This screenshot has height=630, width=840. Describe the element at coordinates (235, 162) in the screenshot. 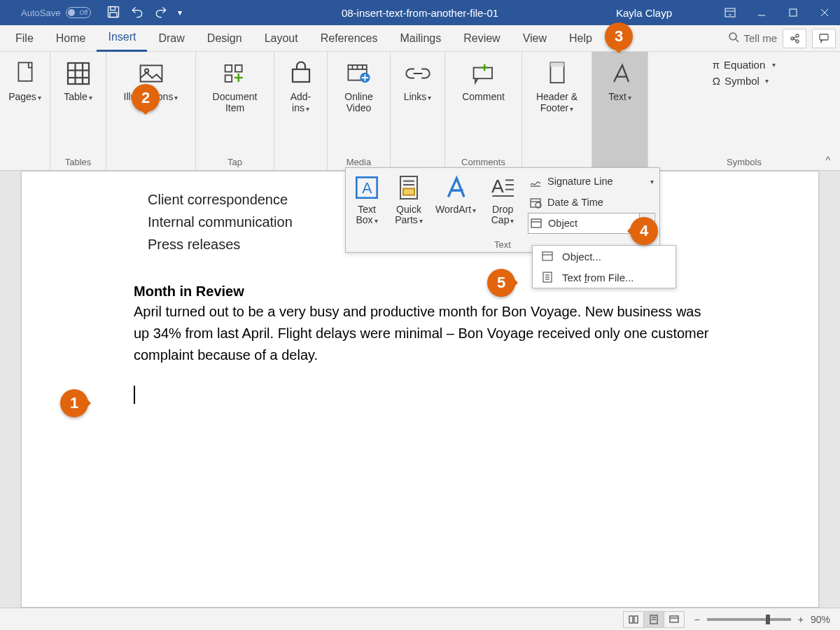

I see `group-tap: Tap` at that location.